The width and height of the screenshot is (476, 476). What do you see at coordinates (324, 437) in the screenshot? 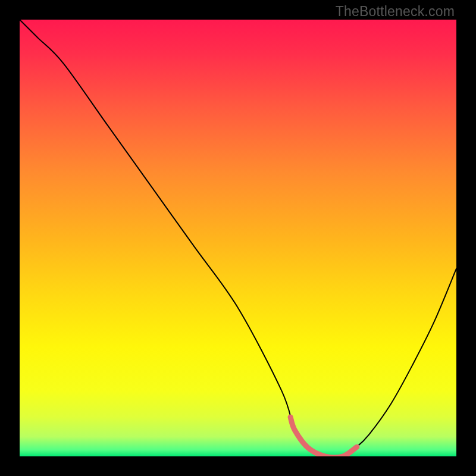
I see `bottom-band-highlight` at bounding box center [324, 437].